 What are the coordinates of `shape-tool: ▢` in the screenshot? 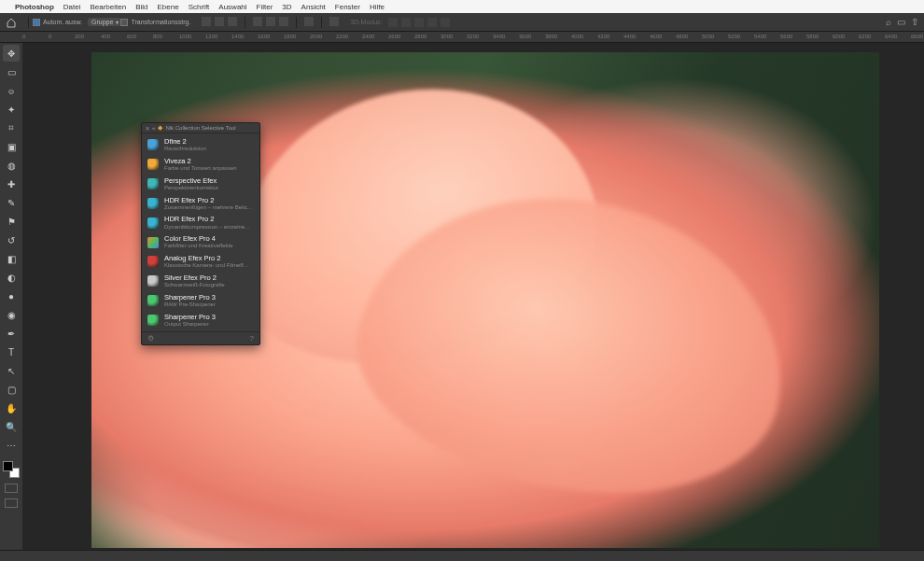 It's located at (11, 389).